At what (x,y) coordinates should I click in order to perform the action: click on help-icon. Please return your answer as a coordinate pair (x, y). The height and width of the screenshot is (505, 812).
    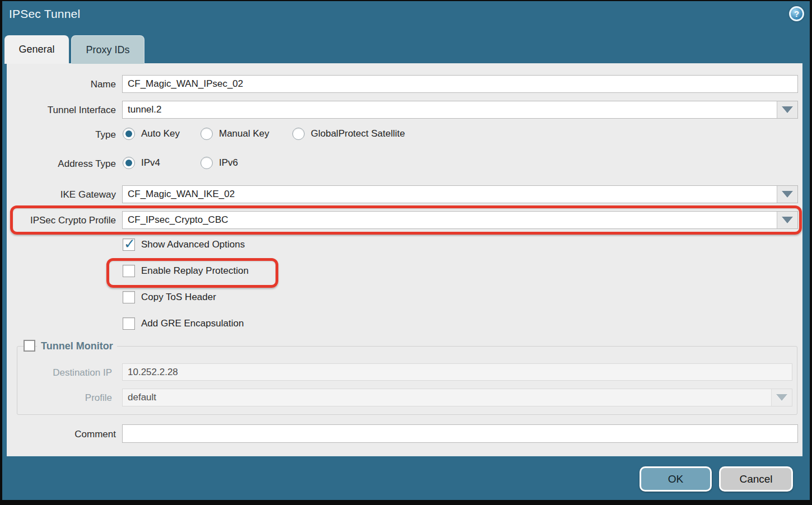
    Looking at the image, I should click on (796, 13).